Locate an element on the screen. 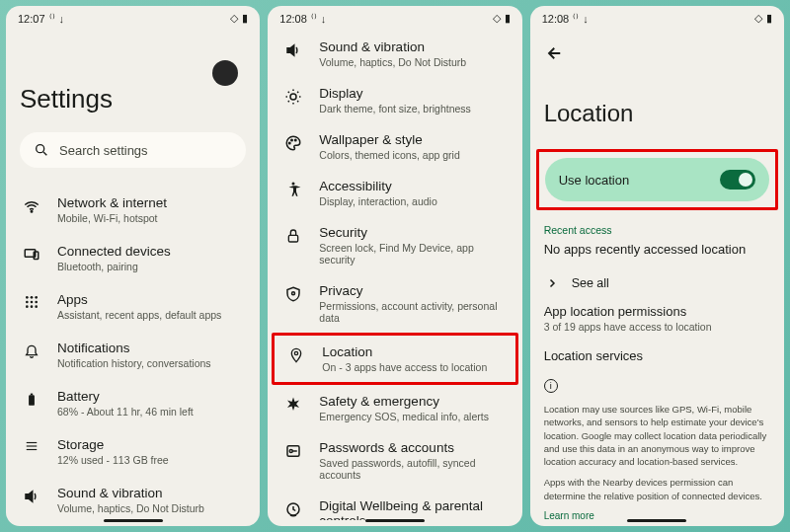 The height and width of the screenshot is (532, 790). chevron-right-icon is located at coordinates (552, 283).